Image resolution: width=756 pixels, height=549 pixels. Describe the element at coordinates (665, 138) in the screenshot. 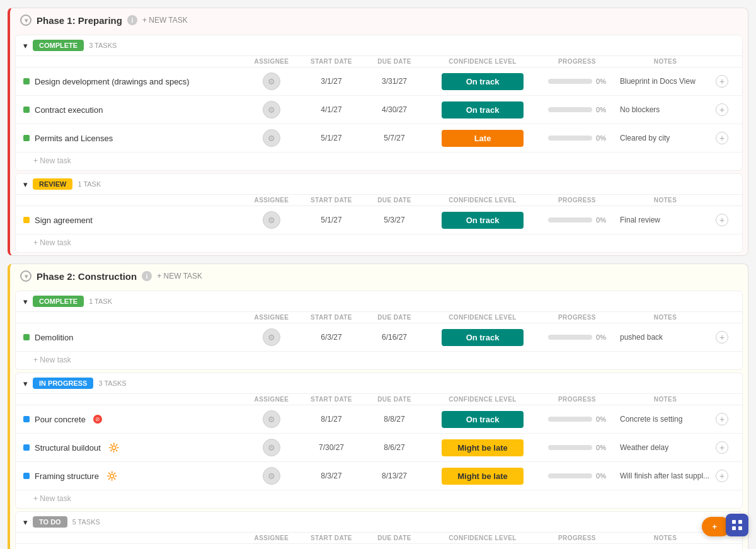

I see `notes-cell: Cleared by city` at that location.